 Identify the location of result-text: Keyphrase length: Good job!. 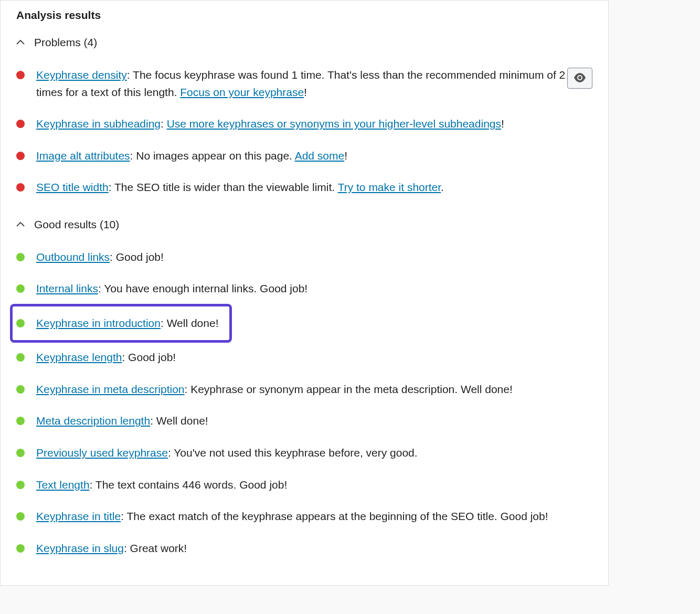
(314, 358).